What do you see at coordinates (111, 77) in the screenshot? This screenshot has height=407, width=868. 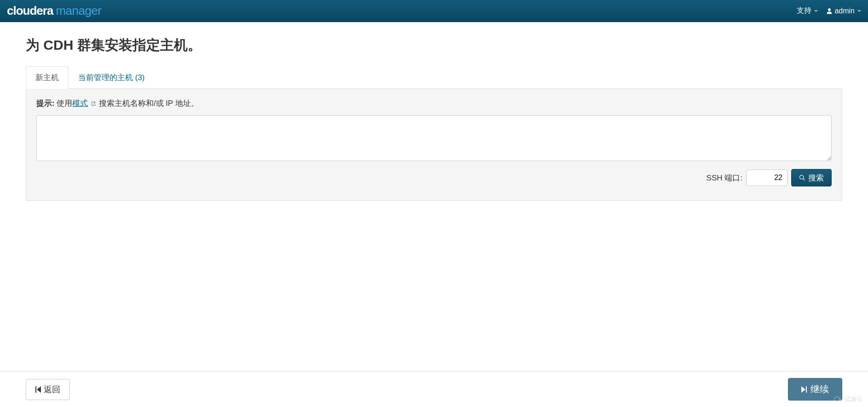 I see `tab-managed-hosts: 当前管理的主机 (3)` at bounding box center [111, 77].